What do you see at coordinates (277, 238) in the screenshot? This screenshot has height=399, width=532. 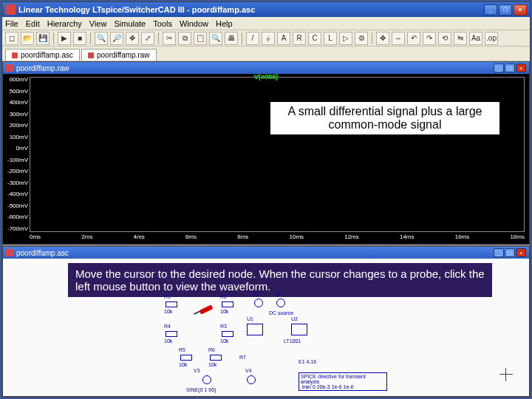 I see `x-axis: 0ms 2ms 4ms 6ms 8ms 10ms 12ms 14ms 16ms …` at bounding box center [277, 238].